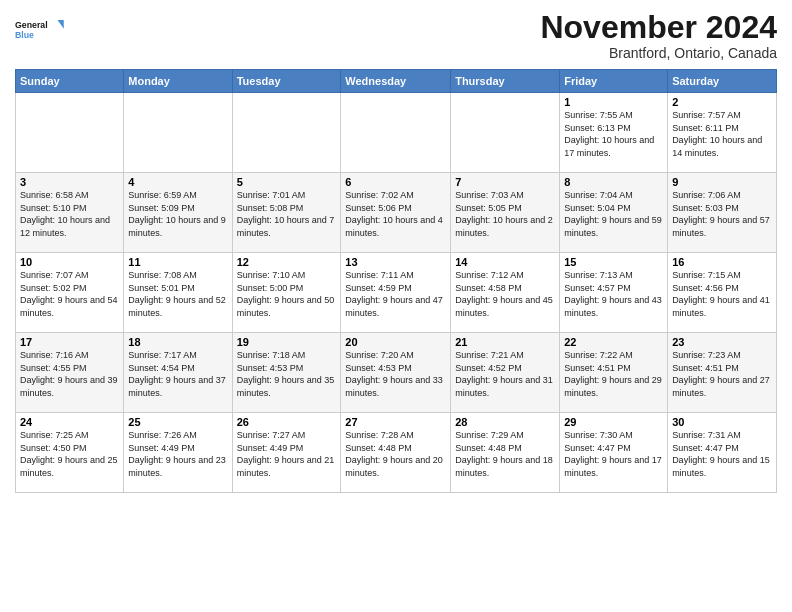  Describe the element at coordinates (722, 342) in the screenshot. I see `day-number: 23` at that location.